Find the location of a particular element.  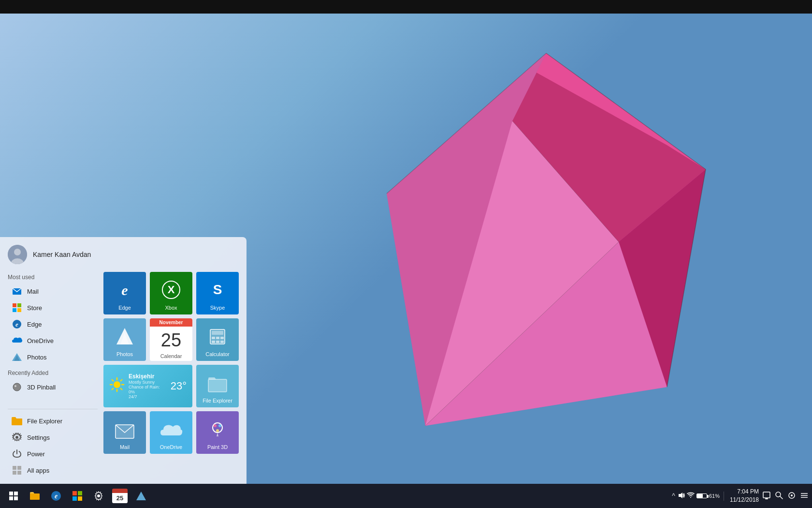

weather-temp: 23° is located at coordinates (179, 386).